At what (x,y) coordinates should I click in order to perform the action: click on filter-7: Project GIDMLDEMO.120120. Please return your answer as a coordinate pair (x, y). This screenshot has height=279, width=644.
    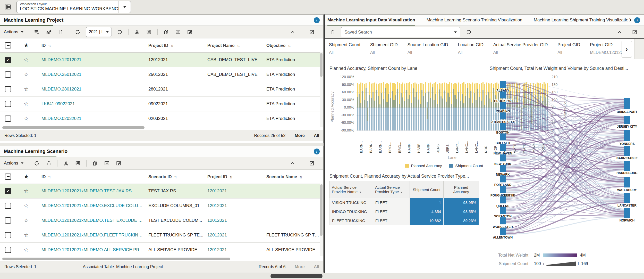
    Looking at the image, I should click on (606, 49).